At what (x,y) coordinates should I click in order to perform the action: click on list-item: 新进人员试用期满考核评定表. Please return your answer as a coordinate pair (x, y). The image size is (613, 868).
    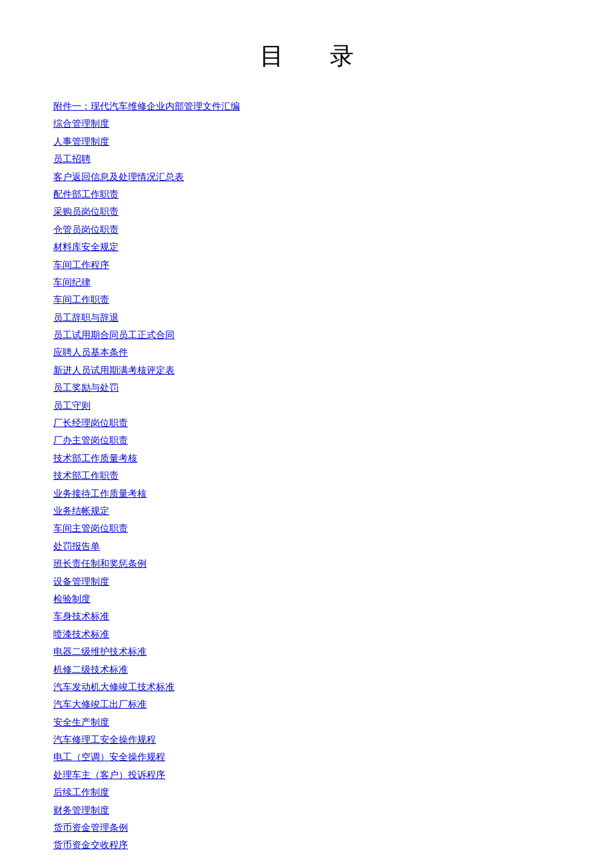
    Looking at the image, I should click on (306, 371).